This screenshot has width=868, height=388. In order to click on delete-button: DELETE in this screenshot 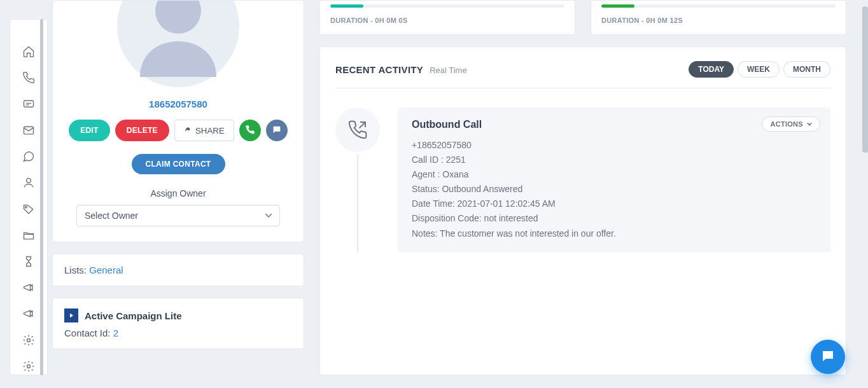, I will do `click(143, 130)`.